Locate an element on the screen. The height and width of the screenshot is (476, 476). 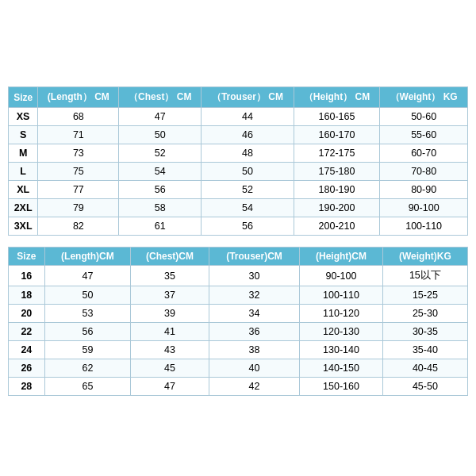
table-row: 20533934110-12025-30 is located at coordinates (238, 314).